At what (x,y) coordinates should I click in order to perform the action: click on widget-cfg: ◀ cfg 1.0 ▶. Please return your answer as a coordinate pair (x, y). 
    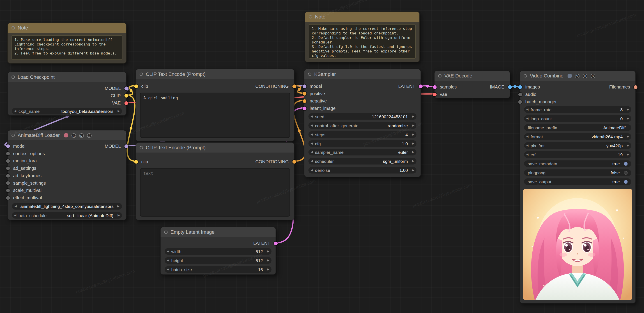
    Looking at the image, I should click on (362, 144).